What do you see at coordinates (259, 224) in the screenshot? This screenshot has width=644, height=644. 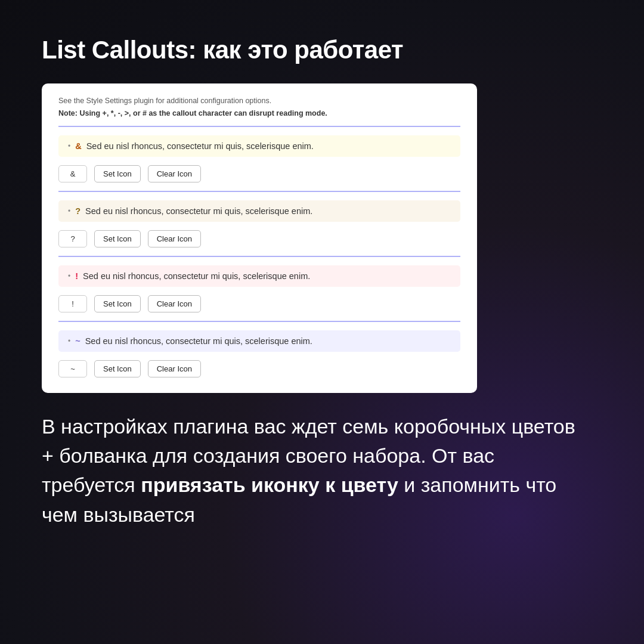 I see `callout-row-1: • ? Sed eu nisl rhoncus, consectetur mi …` at bounding box center [259, 224].